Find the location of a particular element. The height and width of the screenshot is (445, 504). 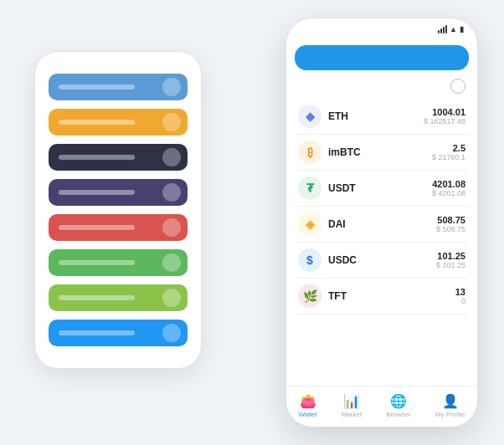

asset-name-usdc: USDC is located at coordinates (378, 260).